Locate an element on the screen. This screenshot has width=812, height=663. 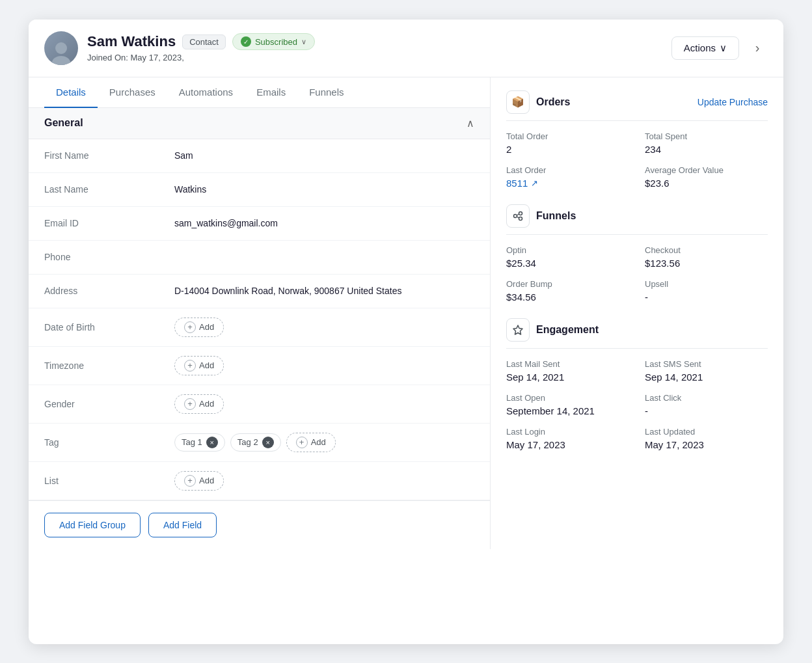
tabs: Details Purchases Automations Emails Fun… is located at coordinates (259, 92).